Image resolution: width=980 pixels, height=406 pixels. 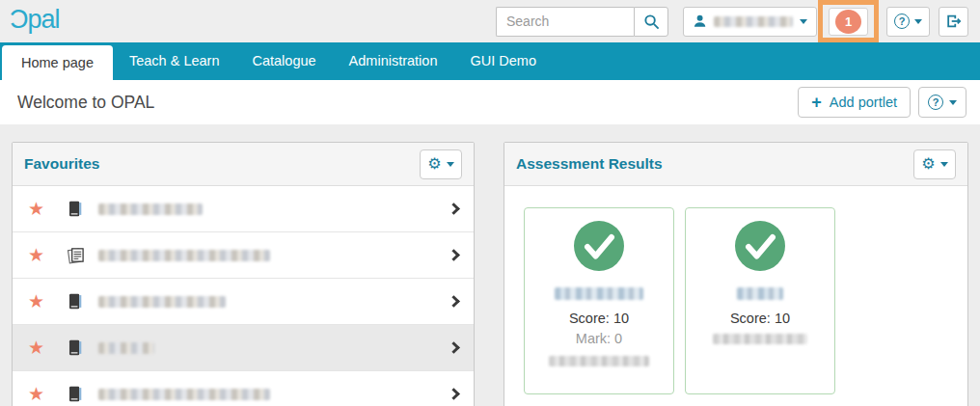 I want to click on search-input, so click(x=565, y=21).